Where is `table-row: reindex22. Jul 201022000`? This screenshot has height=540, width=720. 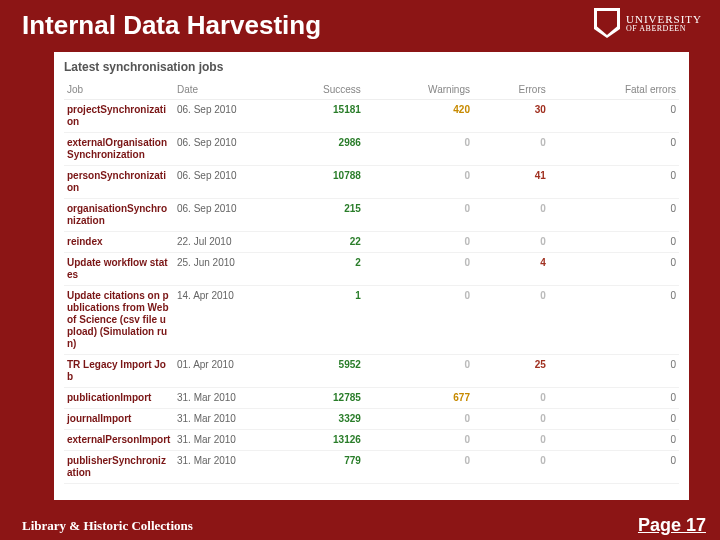
table-row: reindex22. Jul 201022000 is located at coordinates (372, 242).